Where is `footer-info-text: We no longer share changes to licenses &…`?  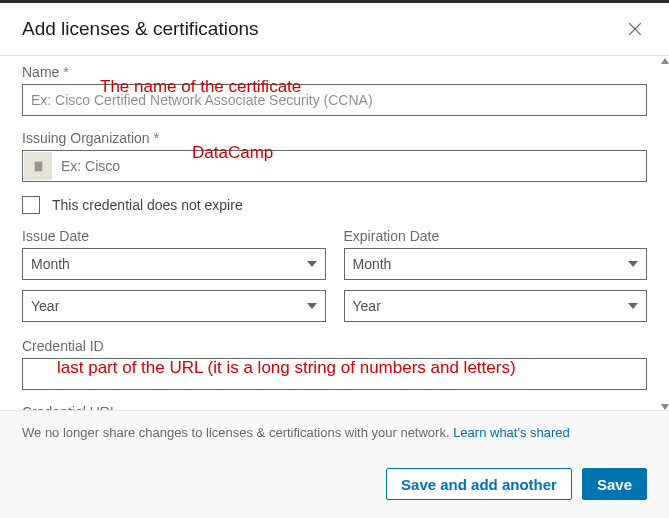
footer-info-text: We no longer share changes to licenses &… is located at coordinates (238, 432).